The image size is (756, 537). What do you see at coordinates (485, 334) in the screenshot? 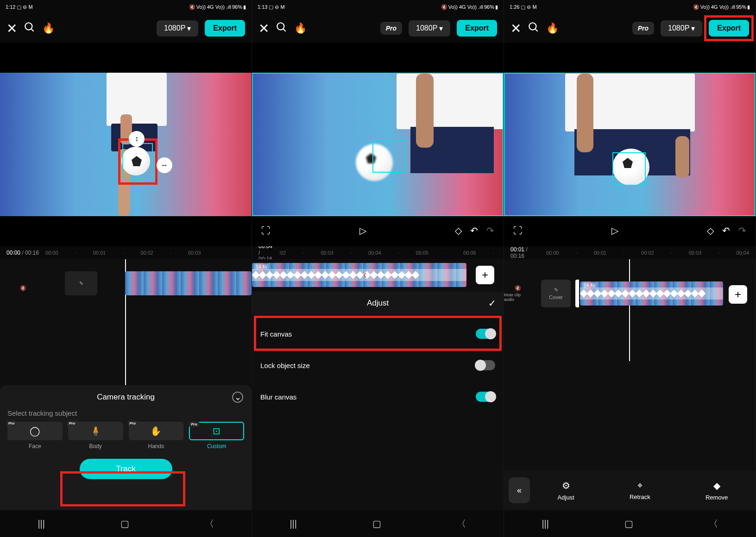
I see `fit-canvas-toggle` at bounding box center [485, 334].